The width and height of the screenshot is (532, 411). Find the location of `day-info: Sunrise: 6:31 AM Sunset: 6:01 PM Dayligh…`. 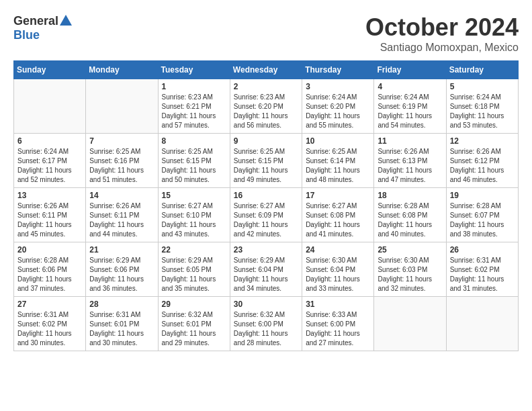

day-info: Sunrise: 6:31 AM Sunset: 6:01 PM Dayligh… is located at coordinates (122, 329).